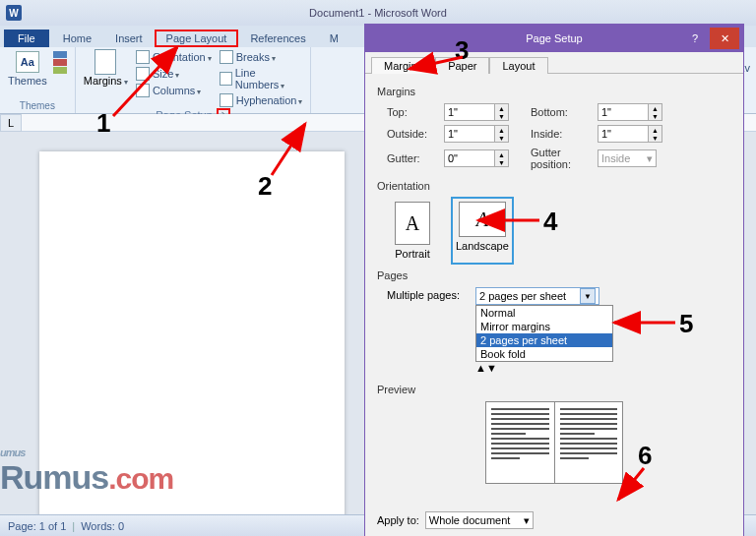  Describe the element at coordinates (177, 90) in the screenshot. I see `columns-label: Columns` at that location.